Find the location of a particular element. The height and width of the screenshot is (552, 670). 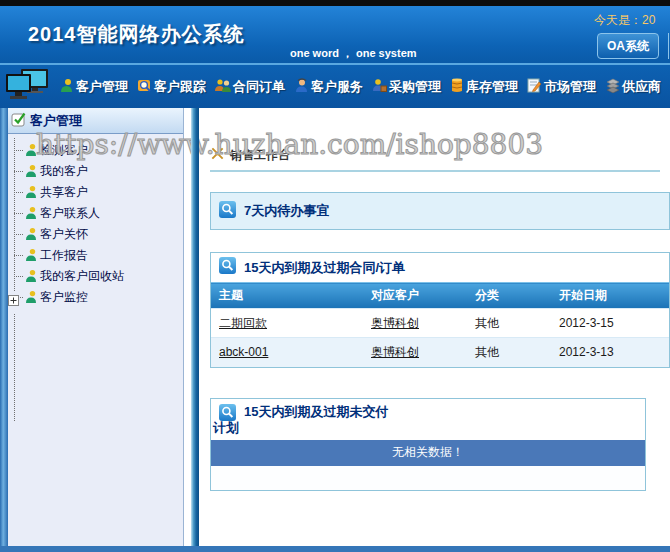

sidebar-tree: 检测客户 我的客户 共享客户 客户联系人 客户关怀 工作报告 is located at coordinates (96, 224).